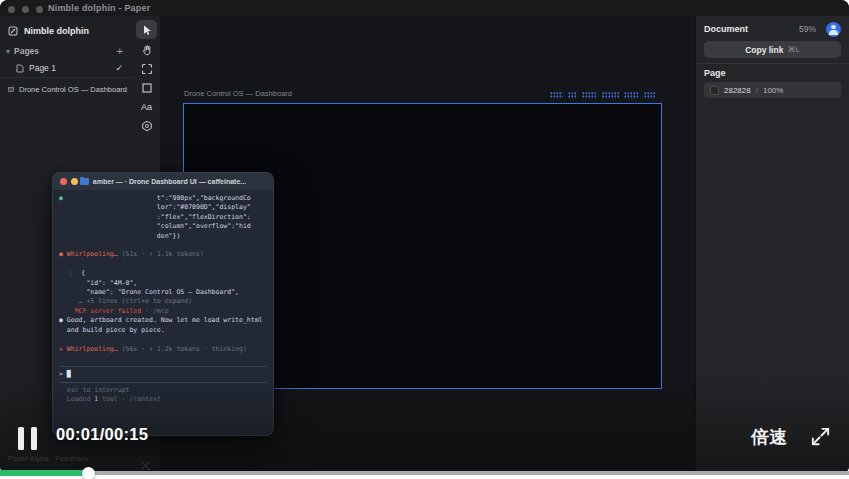  What do you see at coordinates (40, 10) in the screenshot?
I see `zoom-button` at bounding box center [40, 10].